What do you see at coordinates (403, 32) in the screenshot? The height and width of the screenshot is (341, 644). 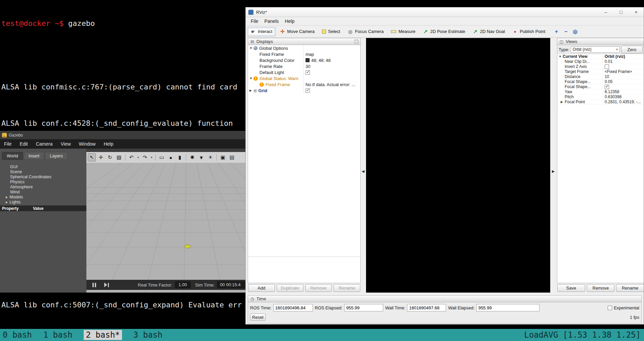 I see `rviz-tool-button: Measure` at bounding box center [403, 32].